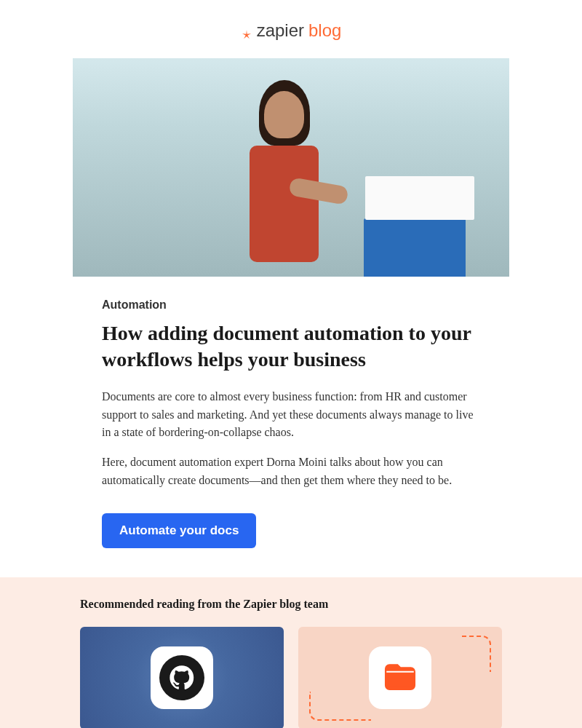 This screenshot has height=728, width=582. I want to click on recommended-title: Recommended reading from the Zapier blog…, so click(291, 604).